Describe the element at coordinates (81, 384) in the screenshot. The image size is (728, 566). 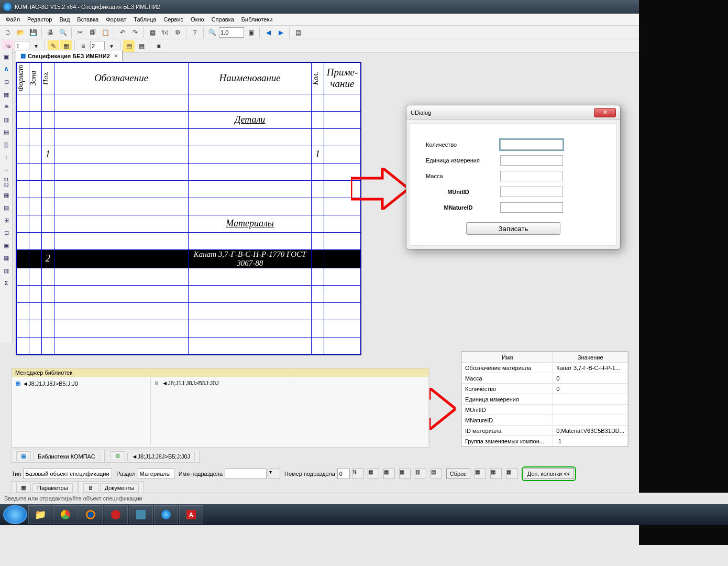
I see `library-file-item: ▦◄J8;J1J;J8J>B5;J:J0` at that location.